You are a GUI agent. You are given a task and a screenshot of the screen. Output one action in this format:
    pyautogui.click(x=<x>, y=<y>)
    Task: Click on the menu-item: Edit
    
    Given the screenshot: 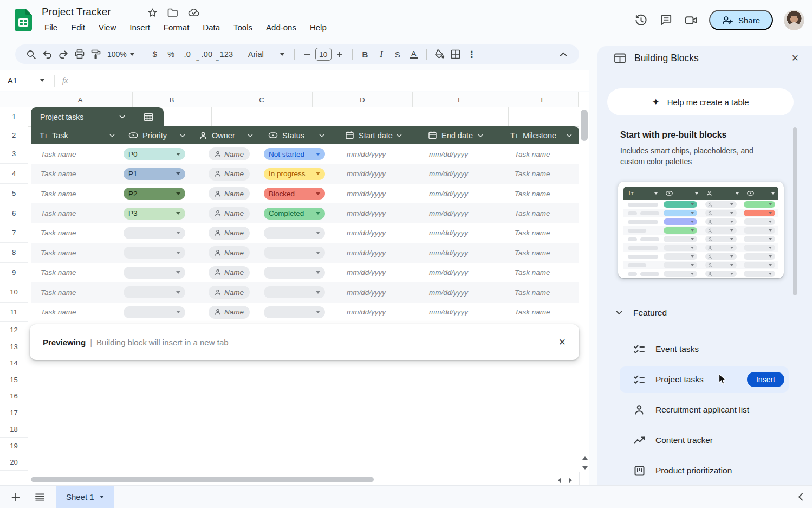 What is the action you would take?
    pyautogui.click(x=78, y=27)
    